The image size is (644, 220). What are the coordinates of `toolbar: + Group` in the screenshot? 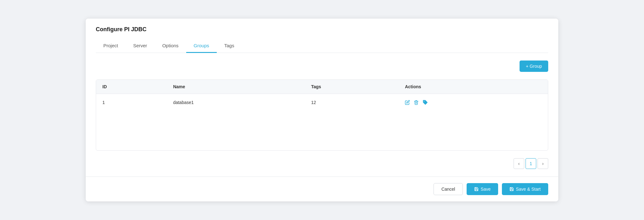 It's located at (322, 66).